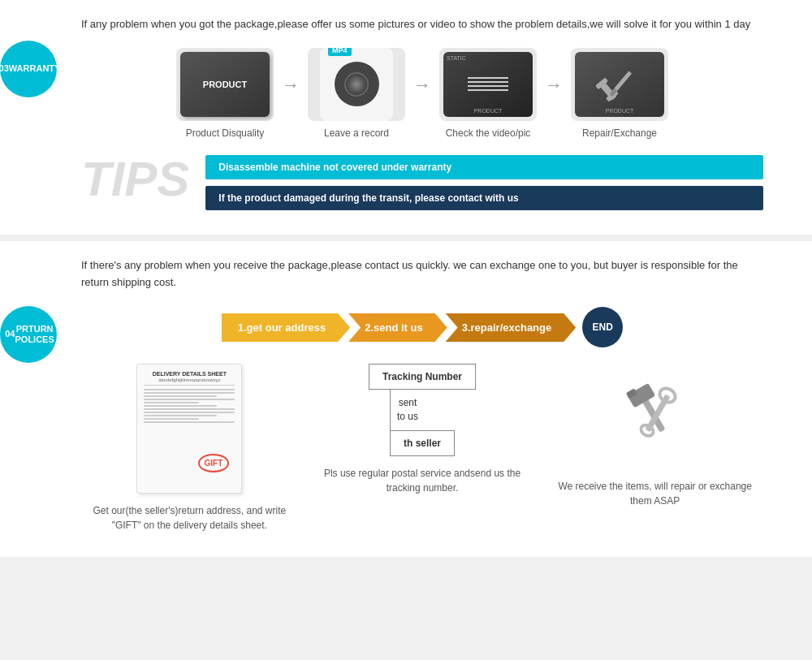 The image size is (812, 660). Describe the element at coordinates (28, 69) in the screenshot. I see `warranty-badge: 03 WARRANTY` at that location.